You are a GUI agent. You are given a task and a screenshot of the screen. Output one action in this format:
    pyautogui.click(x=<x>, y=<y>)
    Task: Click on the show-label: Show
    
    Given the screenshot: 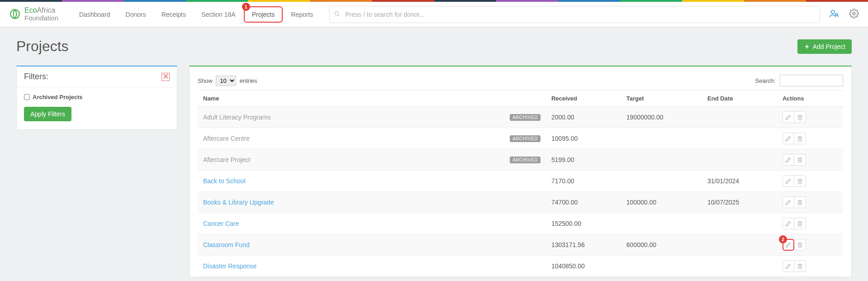 What is the action you would take?
    pyautogui.click(x=205, y=81)
    